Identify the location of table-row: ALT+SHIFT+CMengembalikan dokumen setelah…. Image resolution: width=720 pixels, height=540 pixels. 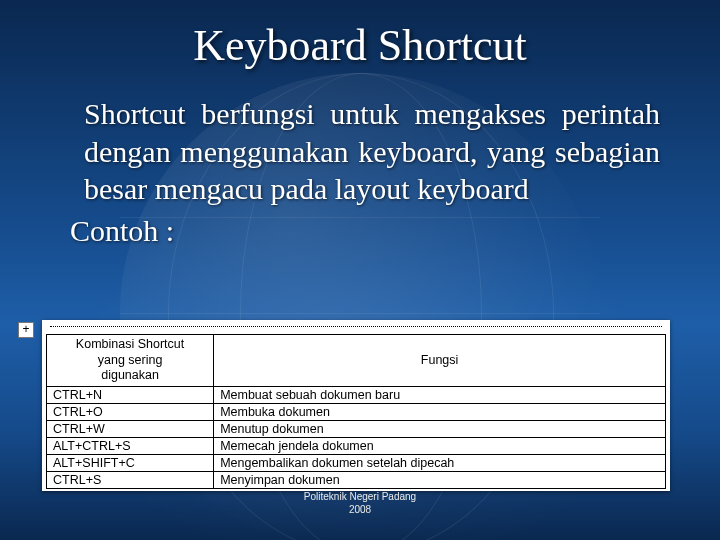
(356, 462).